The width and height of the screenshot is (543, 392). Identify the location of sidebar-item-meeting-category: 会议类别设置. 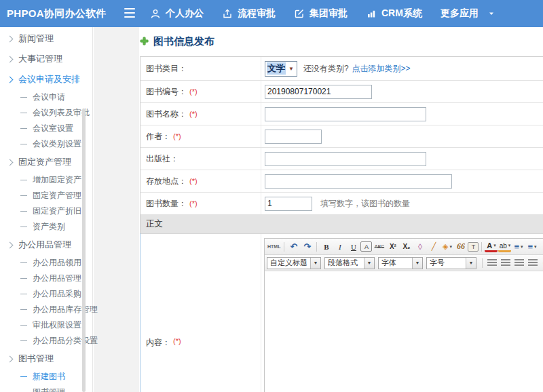
(46, 144).